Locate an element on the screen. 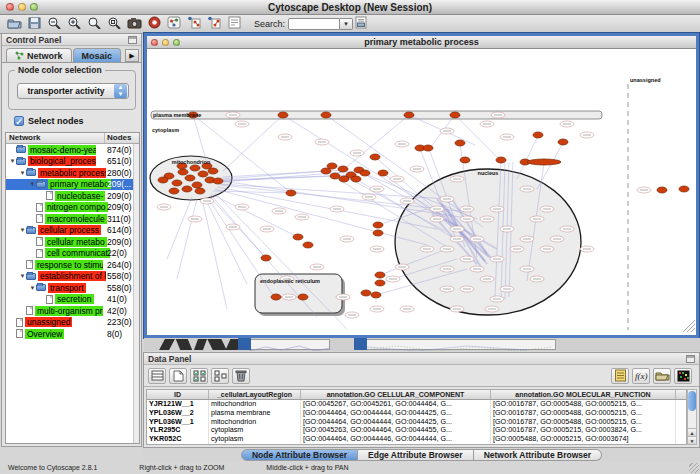 Image resolution: width=700 pixels, height=474 pixels. unselect-attributes-icon is located at coordinates (220, 376).